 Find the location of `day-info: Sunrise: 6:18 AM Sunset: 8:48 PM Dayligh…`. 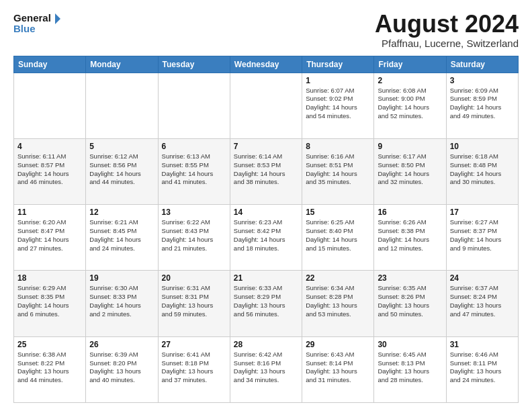

day-info: Sunrise: 6:18 AM Sunset: 8:48 PM Dayligh… is located at coordinates (482, 169).